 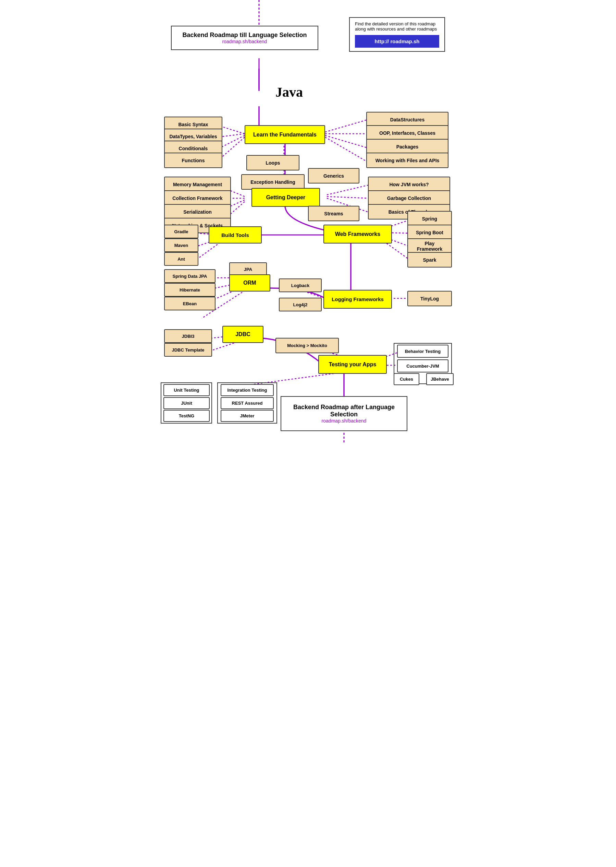 What do you see at coordinates (429, 246) in the screenshot?
I see `play-framework-node: Play Framework` at bounding box center [429, 246].